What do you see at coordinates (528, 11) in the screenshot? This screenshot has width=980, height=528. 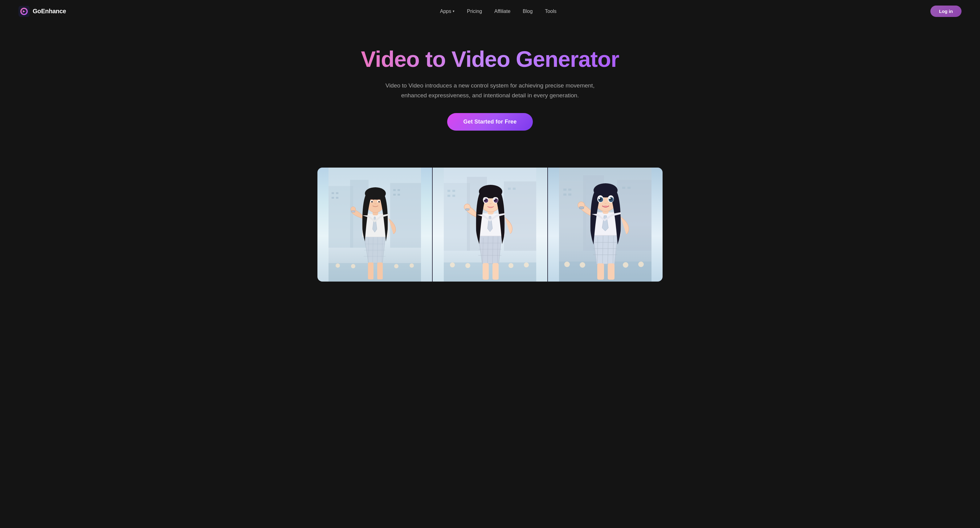 I see `nav-link-blog: Blog` at bounding box center [528, 11].